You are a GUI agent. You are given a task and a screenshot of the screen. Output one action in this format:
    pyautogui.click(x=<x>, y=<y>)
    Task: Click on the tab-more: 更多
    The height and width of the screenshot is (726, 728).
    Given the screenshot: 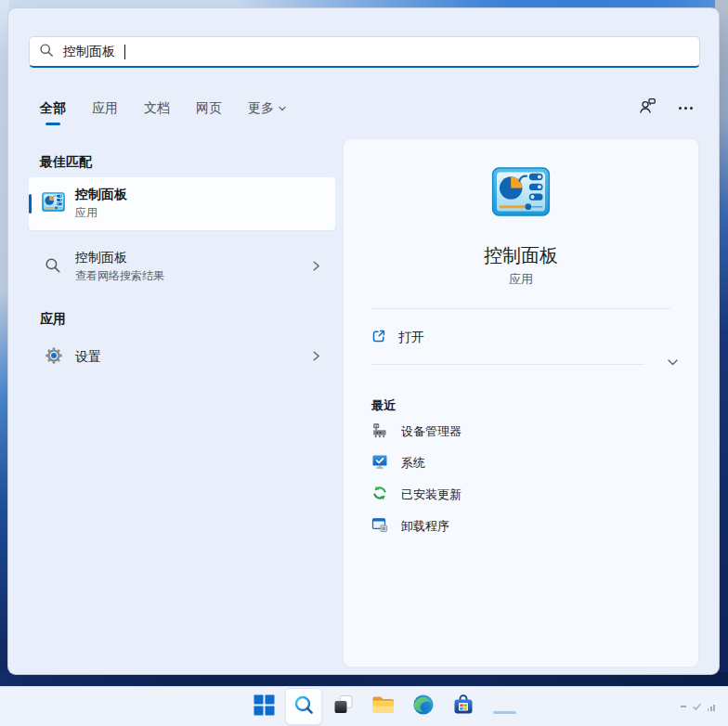 What is the action you would take?
    pyautogui.click(x=267, y=109)
    